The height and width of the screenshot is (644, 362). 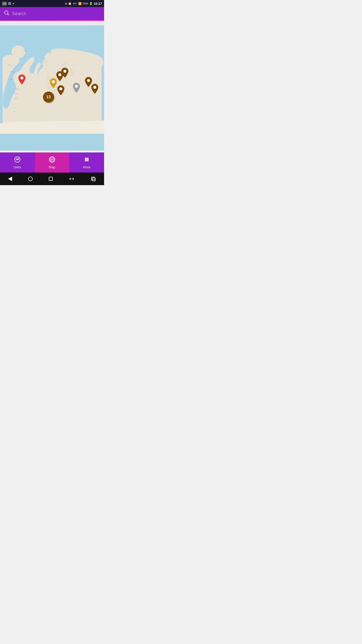 What do you see at coordinates (9, 65) in the screenshot?
I see `svg-text: Canada` at bounding box center [9, 65].